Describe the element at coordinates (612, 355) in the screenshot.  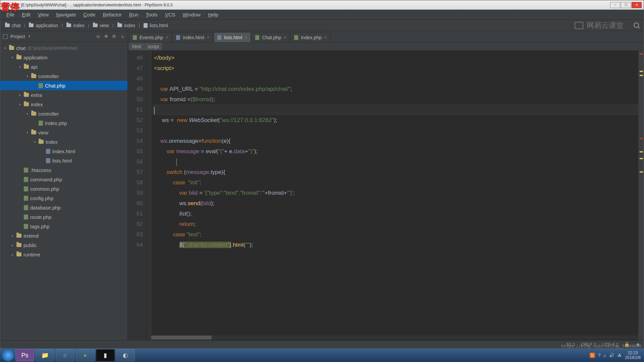
I see `tray-volume-icon: 🔊` at that location.